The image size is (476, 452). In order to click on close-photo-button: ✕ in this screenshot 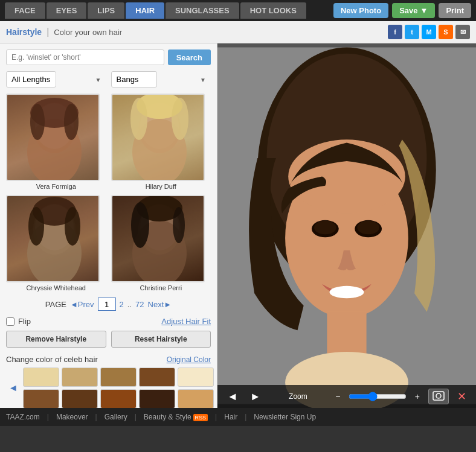, I will do `click(462, 396)`.